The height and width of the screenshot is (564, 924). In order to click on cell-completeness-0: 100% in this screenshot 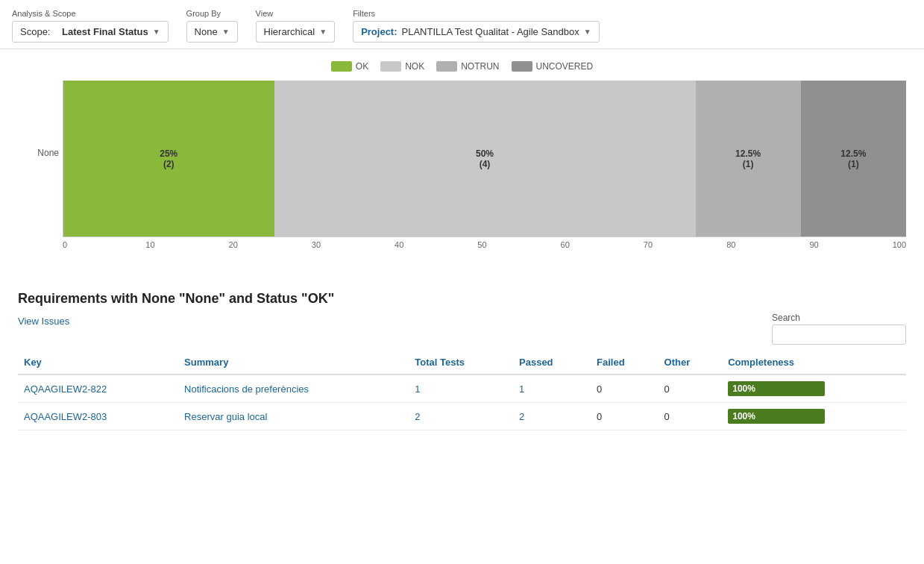, I will do `click(814, 389)`.